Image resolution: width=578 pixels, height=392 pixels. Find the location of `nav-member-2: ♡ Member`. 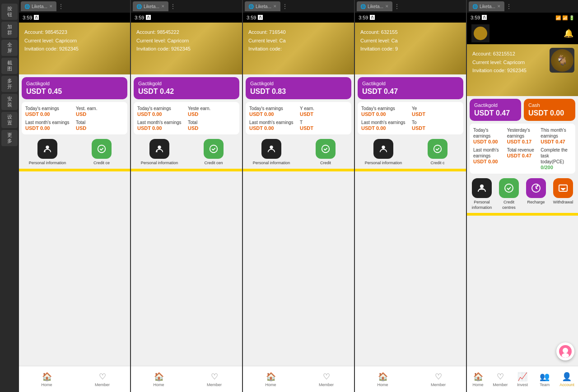

nav-member-2: ♡ Member is located at coordinates (214, 379).